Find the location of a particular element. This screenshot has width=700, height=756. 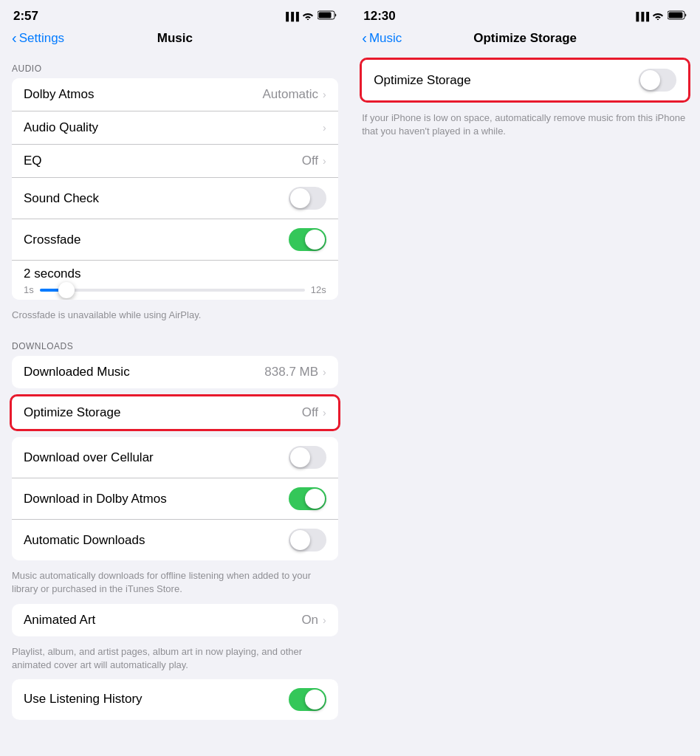

listening-history-label: Use Listening History is located at coordinates (83, 699).